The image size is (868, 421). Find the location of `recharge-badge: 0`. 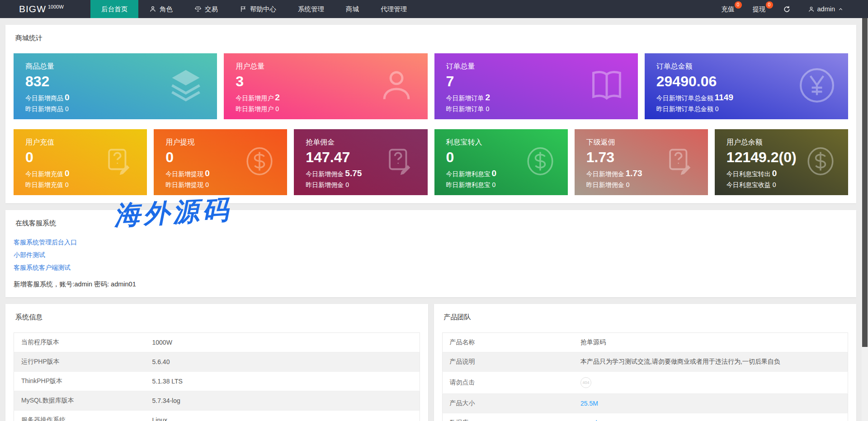

recharge-badge: 0 is located at coordinates (738, 5).